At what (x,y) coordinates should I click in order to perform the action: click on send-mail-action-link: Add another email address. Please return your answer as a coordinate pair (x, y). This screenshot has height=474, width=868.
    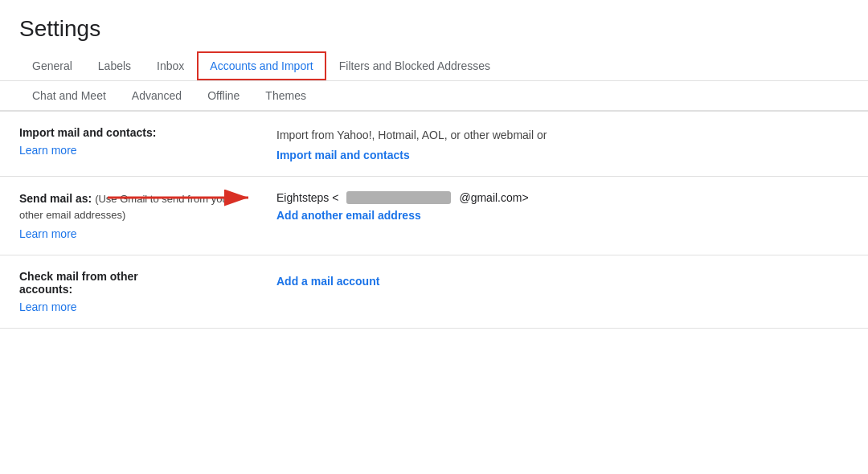
    Looking at the image, I should click on (563, 215).